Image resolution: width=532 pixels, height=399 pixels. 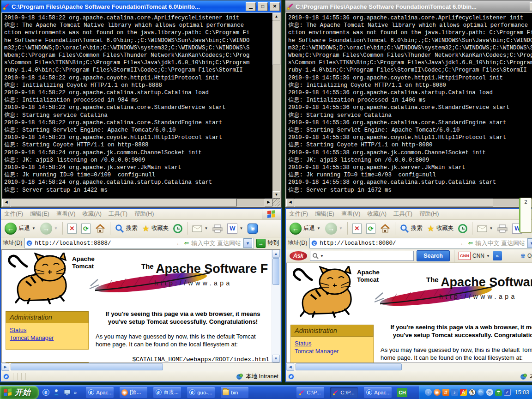 What do you see at coordinates (139, 243) in the screenshot?
I see `address-input: e http://localhost:8888/ ← ⇐ 输入中文 直达网站 ▼` at bounding box center [139, 243].